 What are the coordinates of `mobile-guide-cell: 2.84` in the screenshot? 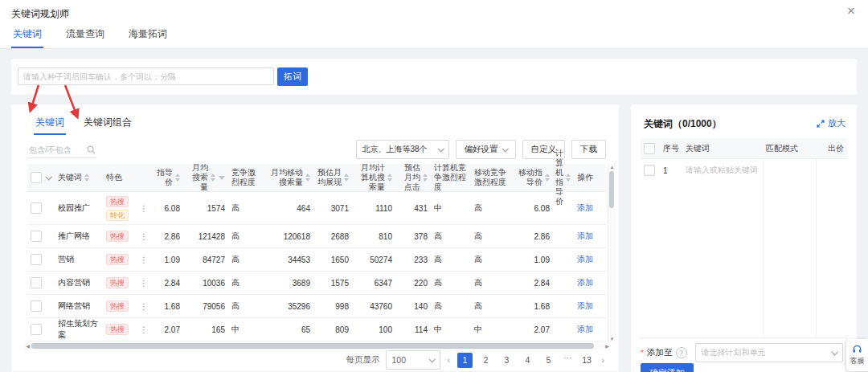 It's located at (532, 283).